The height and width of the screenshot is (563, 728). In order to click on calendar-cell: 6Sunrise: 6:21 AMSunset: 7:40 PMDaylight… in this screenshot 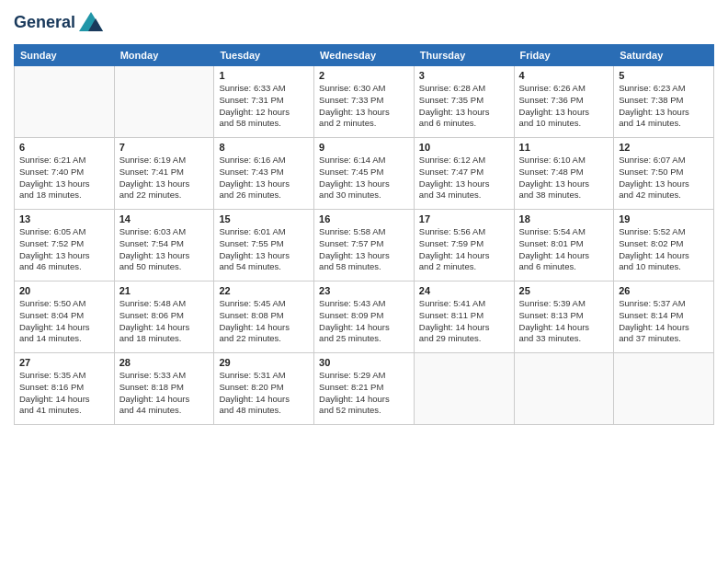, I will do `click(64, 174)`.